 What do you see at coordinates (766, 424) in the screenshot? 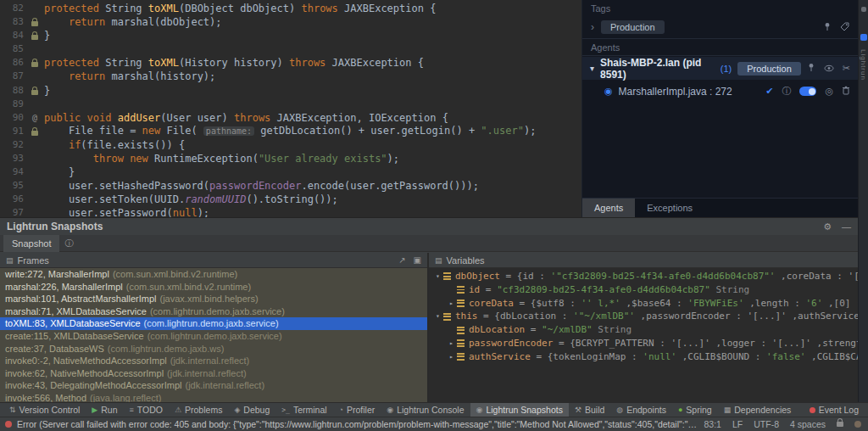
I see `file-encoding: UTF-8` at bounding box center [766, 424].